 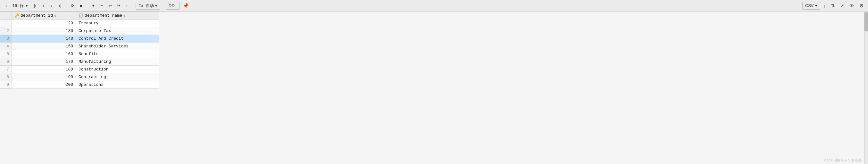 What do you see at coordinates (55, 15) in the screenshot?
I see `sort-icon-id: ⇅` at bounding box center [55, 15].